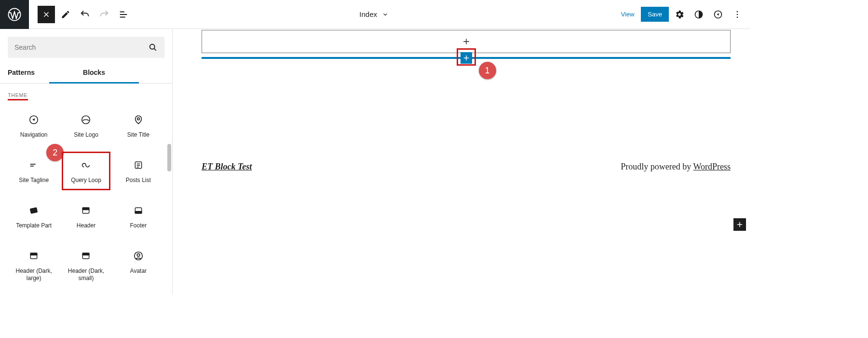 The height and width of the screenshot is (338, 868). What do you see at coordinates (86, 173) in the screenshot?
I see `block-query-loop: Query Loop` at bounding box center [86, 173].